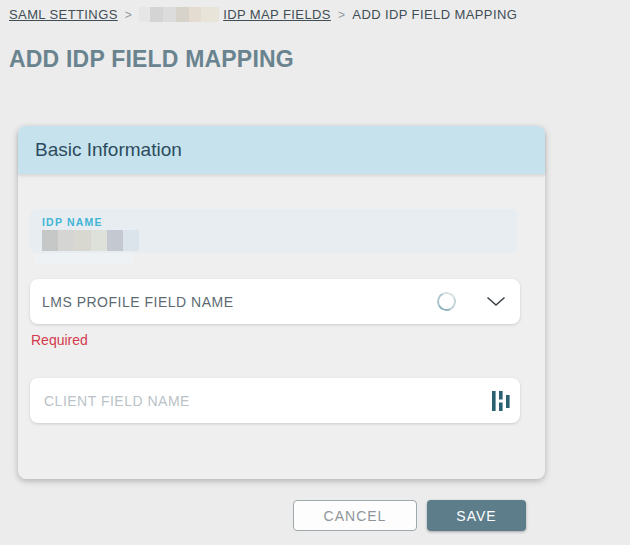 Image resolution: width=630 pixels, height=545 pixels. Describe the element at coordinates (108, 150) in the screenshot. I see `card-header-title: Basic Information` at that location.